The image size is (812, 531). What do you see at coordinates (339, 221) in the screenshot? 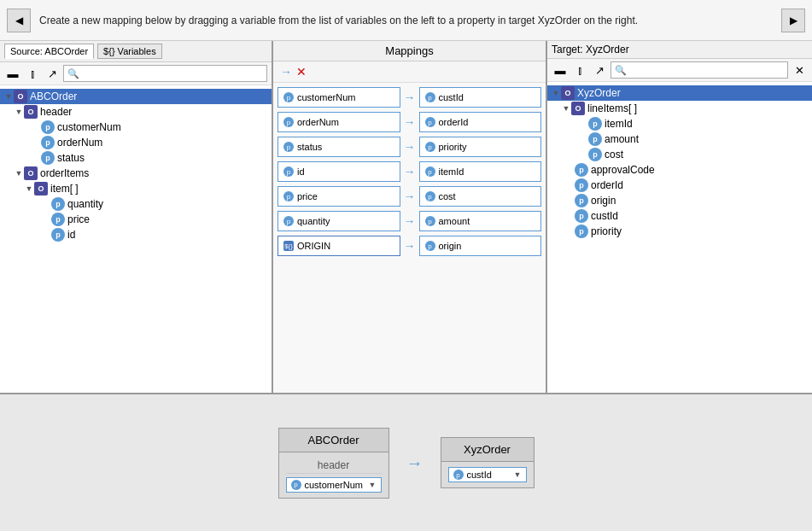
I see `mapping-from-quantity: p quantity` at bounding box center [339, 221].